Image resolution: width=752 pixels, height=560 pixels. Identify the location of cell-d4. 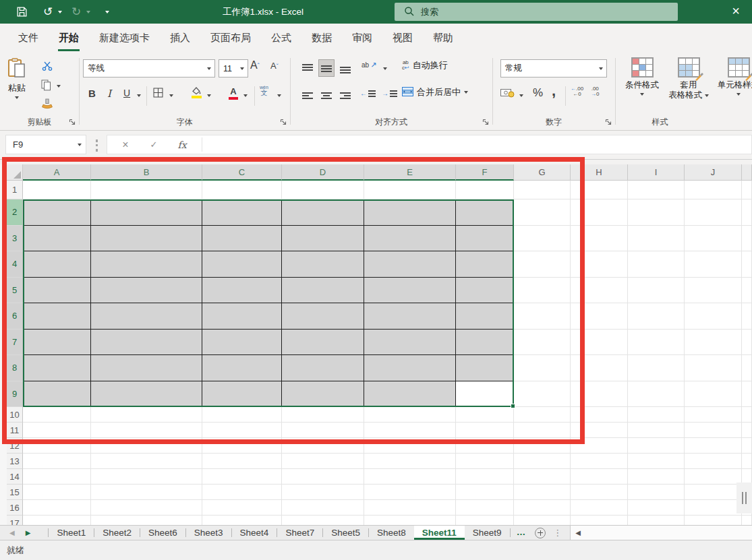
(323, 264).